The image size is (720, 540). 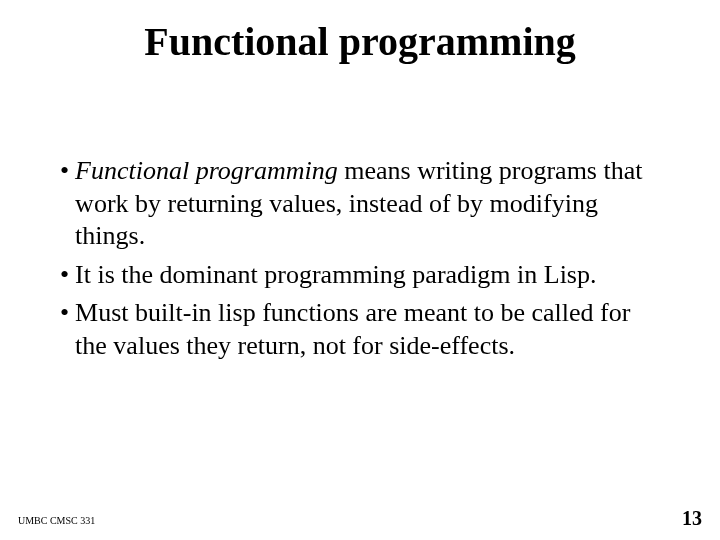 What do you see at coordinates (368, 204) in the screenshot?
I see `bullet-text: Functional programming means writing pro…` at bounding box center [368, 204].